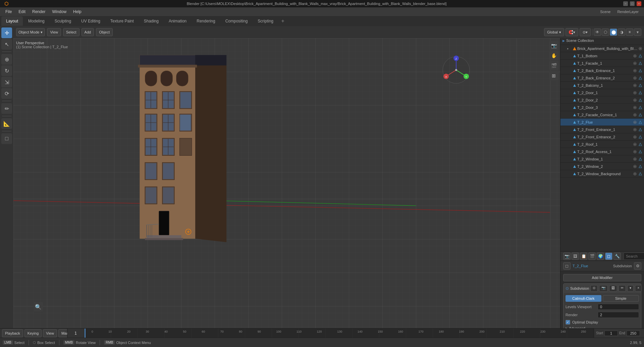  Describe the element at coordinates (638, 266) in the screenshot. I see `modifier-settings-button: ⚙` at that location.